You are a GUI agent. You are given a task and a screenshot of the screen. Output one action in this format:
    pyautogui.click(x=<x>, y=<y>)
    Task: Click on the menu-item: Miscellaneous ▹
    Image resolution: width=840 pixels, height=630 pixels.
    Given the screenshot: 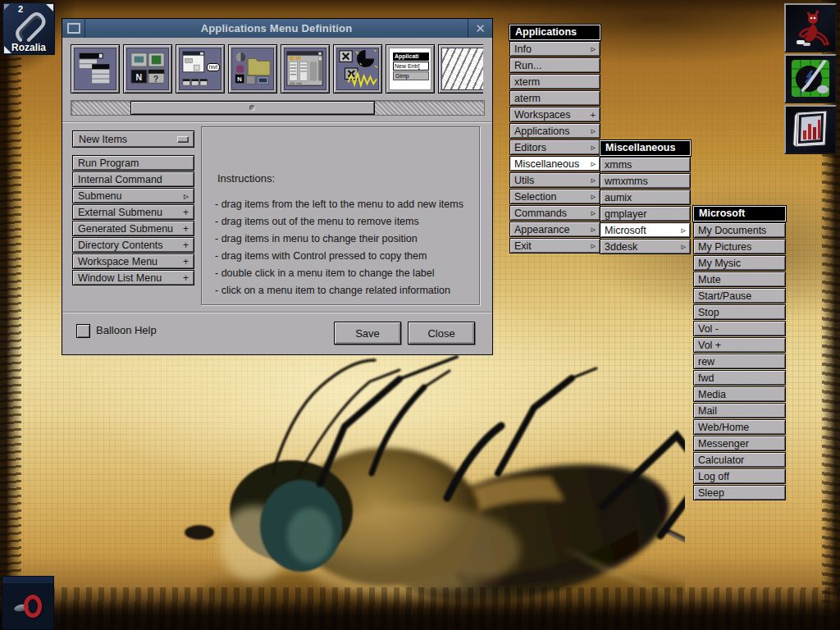 What is the action you would take?
    pyautogui.click(x=555, y=164)
    